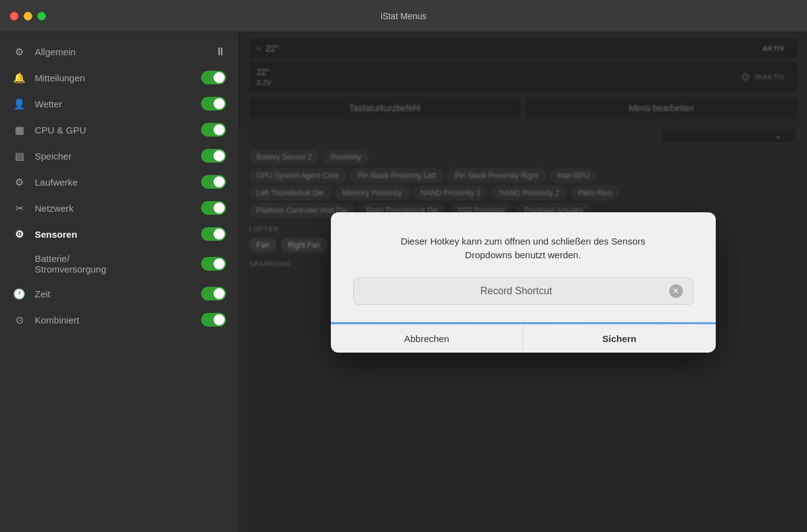 This screenshot has height=532, width=807. What do you see at coordinates (119, 294) in the screenshot?
I see `sidebar-item-zeit: 🕐 Zeit ✓` at bounding box center [119, 294].